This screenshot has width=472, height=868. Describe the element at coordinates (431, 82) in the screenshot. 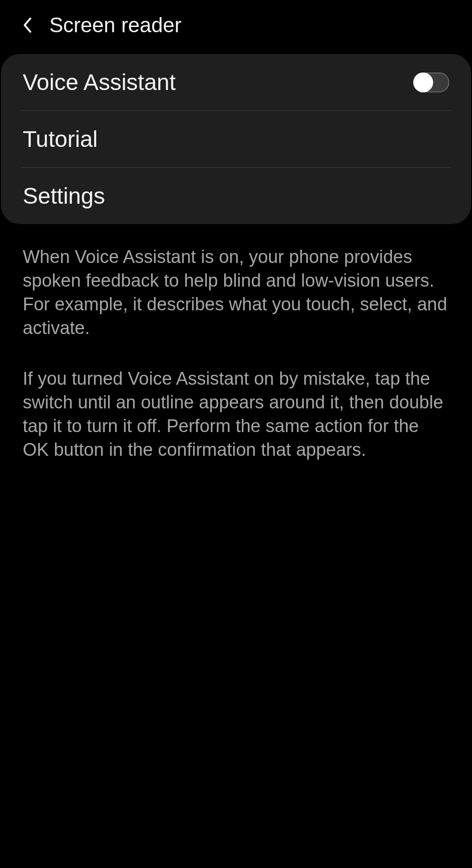

I see `voice-assistant-toggle` at that location.